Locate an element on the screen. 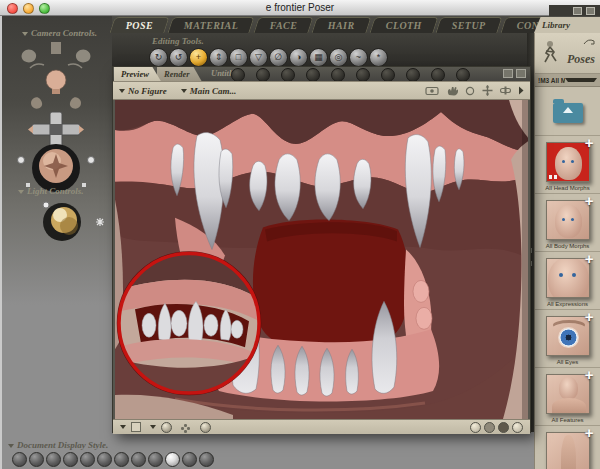  morphing-tool: ~ is located at coordinates (358, 58).